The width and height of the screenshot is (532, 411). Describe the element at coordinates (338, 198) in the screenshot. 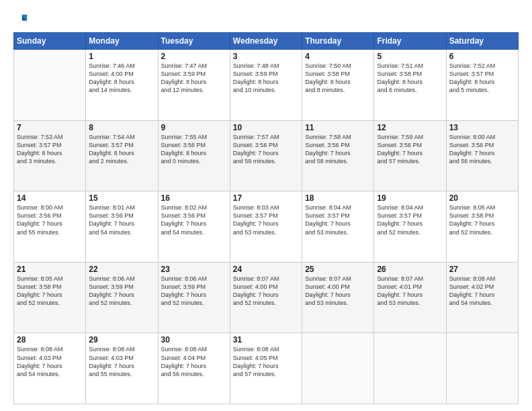

I see `day-number: 18` at that location.